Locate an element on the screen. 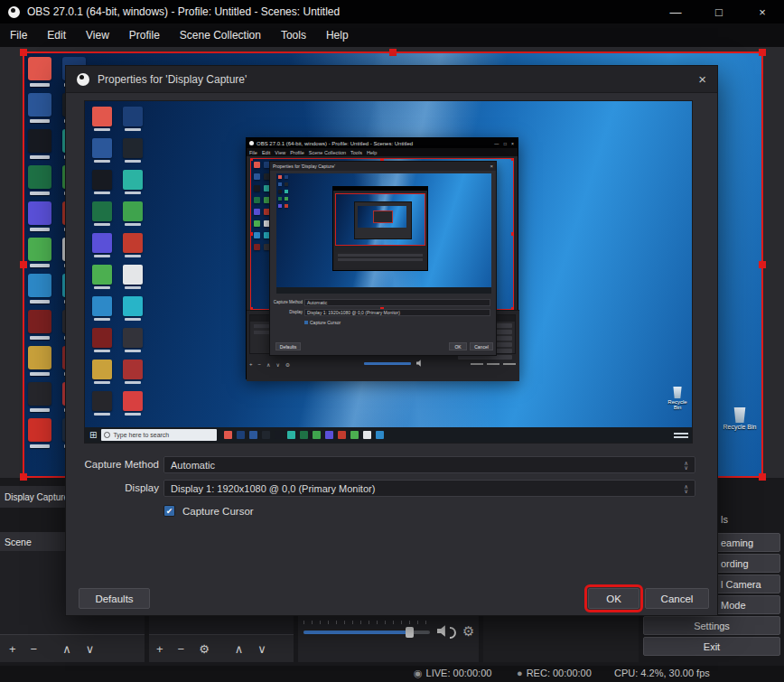 The image size is (784, 682). captured-menu-item: Edit is located at coordinates (266, 153).